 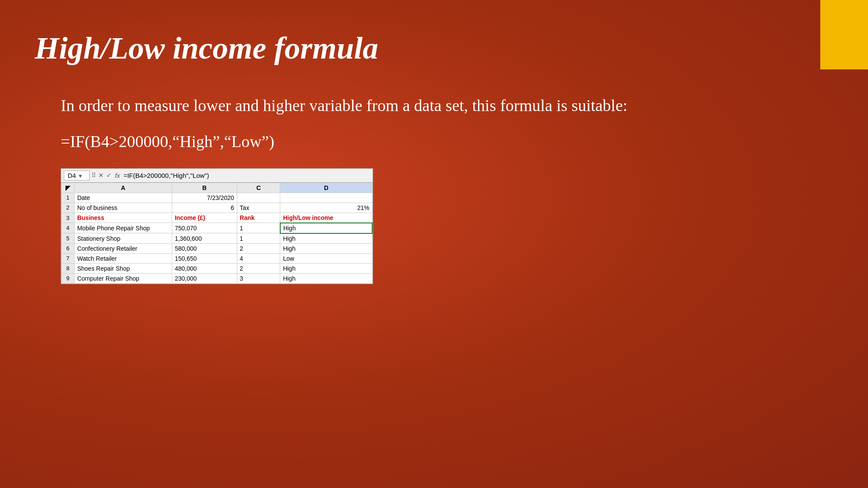 I want to click on cancel-icon: ✕, so click(x=101, y=175).